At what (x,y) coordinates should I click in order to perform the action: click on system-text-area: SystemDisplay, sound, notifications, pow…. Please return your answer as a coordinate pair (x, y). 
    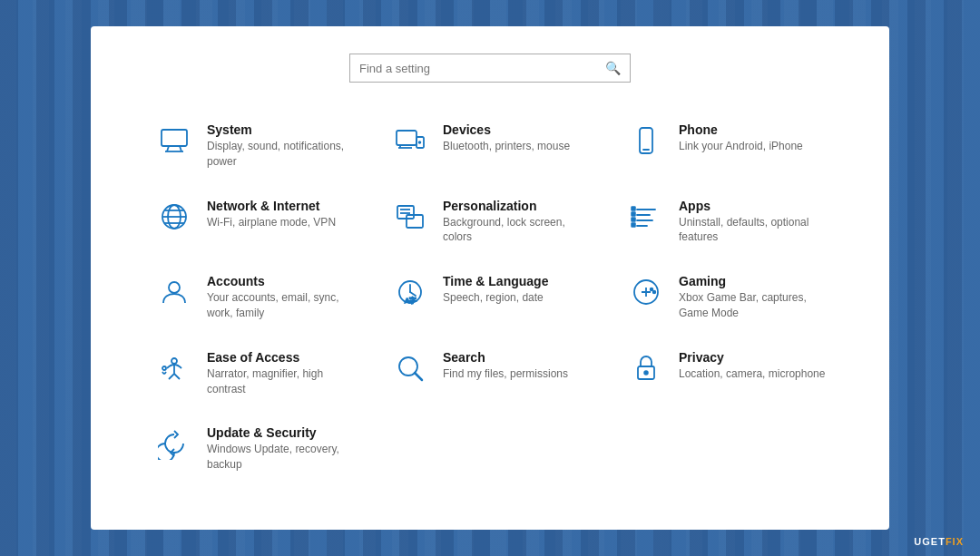
    Looking at the image, I should click on (280, 146).